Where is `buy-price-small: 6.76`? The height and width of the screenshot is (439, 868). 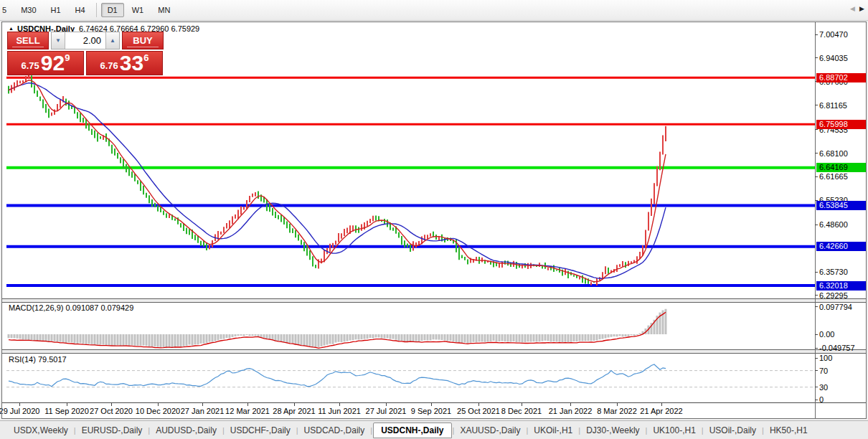
buy-price-small: 6.76 is located at coordinates (109, 66).